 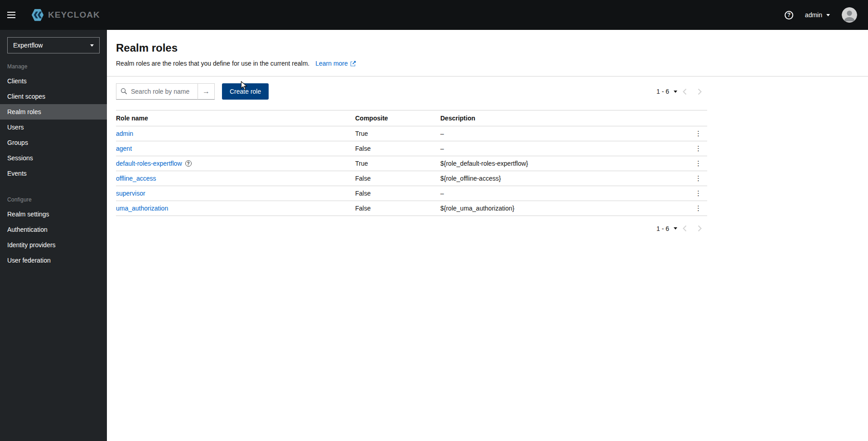 What do you see at coordinates (562, 178) in the screenshot?
I see `description-value: ${role_offline-access}` at bounding box center [562, 178].